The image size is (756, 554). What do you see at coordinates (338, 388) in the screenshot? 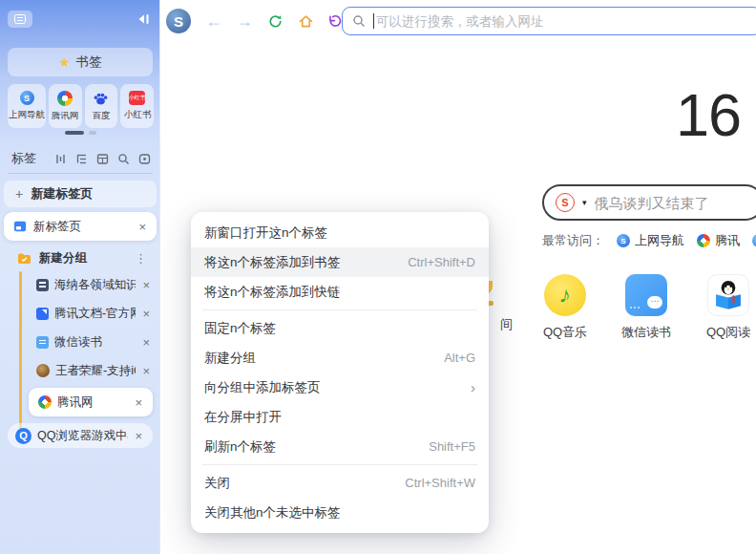
I see `menu-item-label: 向分组中添加标签页` at bounding box center [338, 388].